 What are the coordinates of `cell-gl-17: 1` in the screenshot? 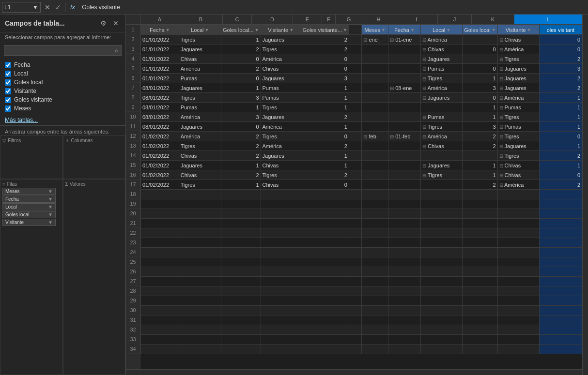 It's located at (241, 185).